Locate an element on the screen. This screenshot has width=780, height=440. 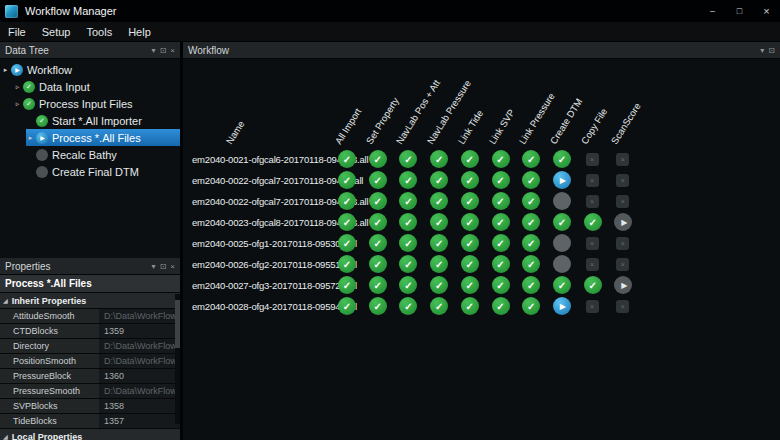
property-value: 1359 is located at coordinates (140, 331).